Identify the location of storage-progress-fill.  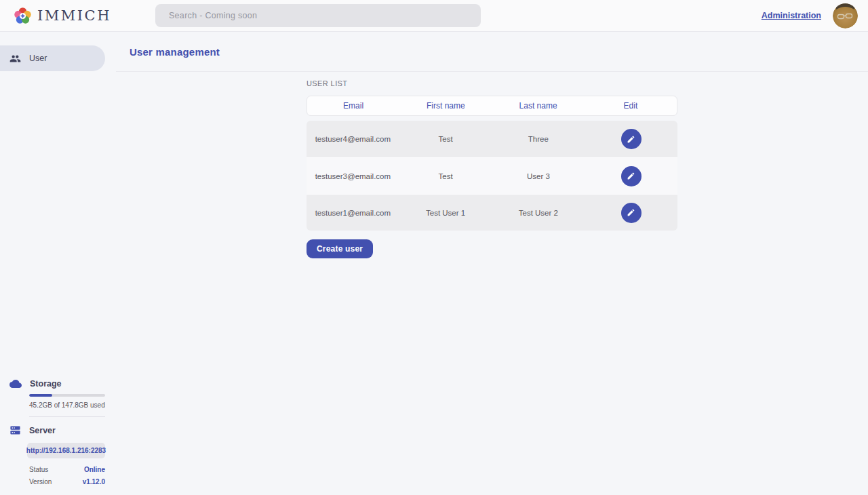
(41, 395).